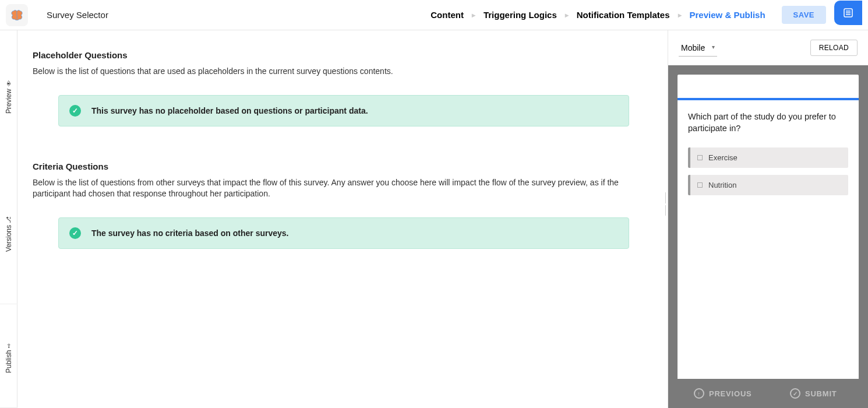  What do you see at coordinates (814, 393) in the screenshot?
I see `submit-button: ✓ SUBMIT` at bounding box center [814, 393].